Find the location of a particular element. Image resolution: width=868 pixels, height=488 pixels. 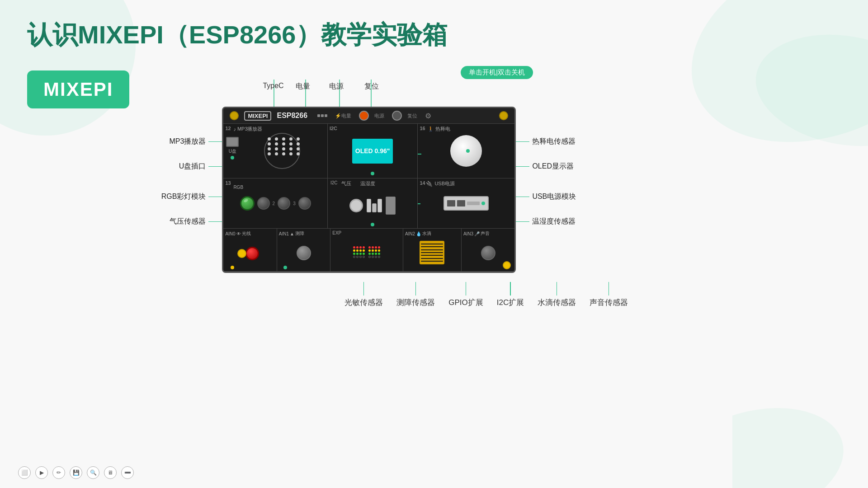

bottom-label-water: 水滴传感器 is located at coordinates (557, 303).